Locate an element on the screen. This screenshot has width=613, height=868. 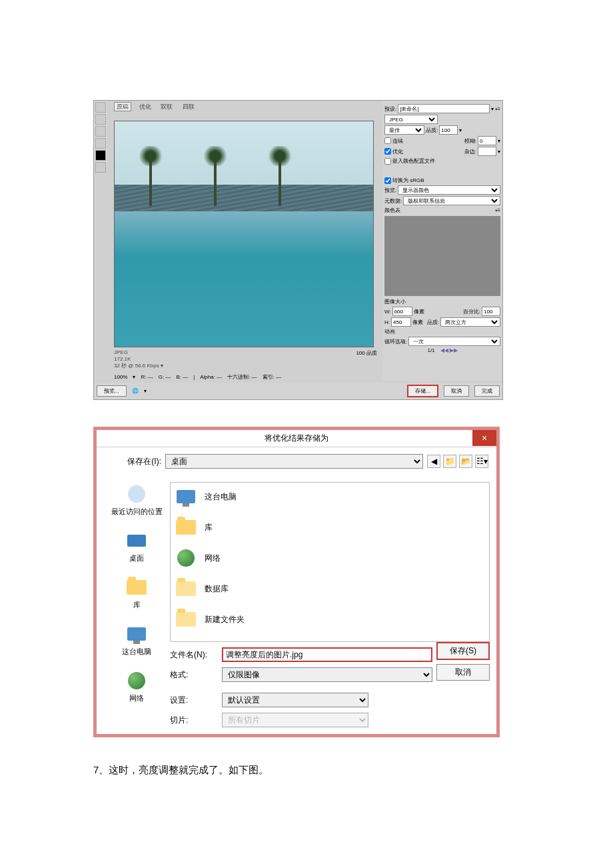
list-item: 这台电脑 is located at coordinates (330, 497).